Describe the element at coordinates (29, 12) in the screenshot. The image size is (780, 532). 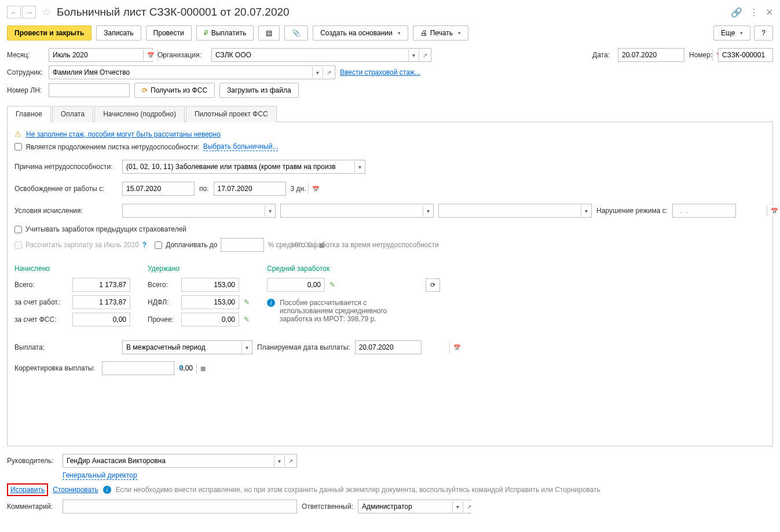
I see `nav-forward-button: →` at that location.